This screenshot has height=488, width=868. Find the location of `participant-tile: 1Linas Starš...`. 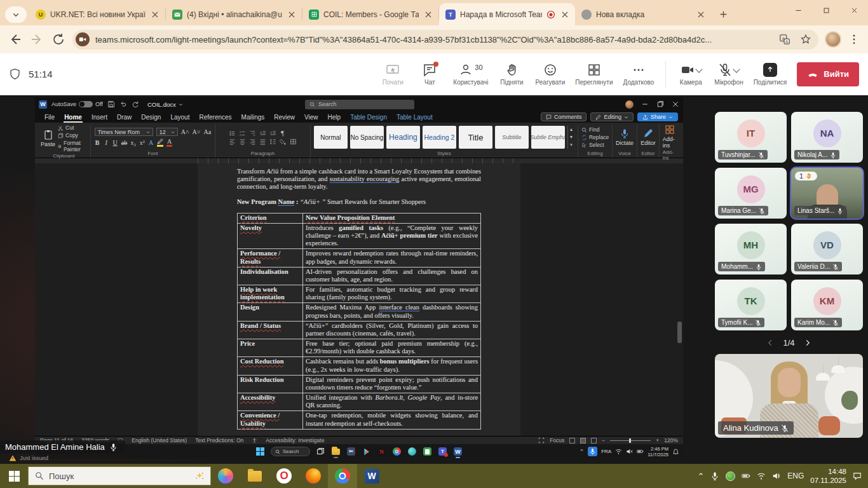

participant-tile: 1Linas Starš... is located at coordinates (827, 193).